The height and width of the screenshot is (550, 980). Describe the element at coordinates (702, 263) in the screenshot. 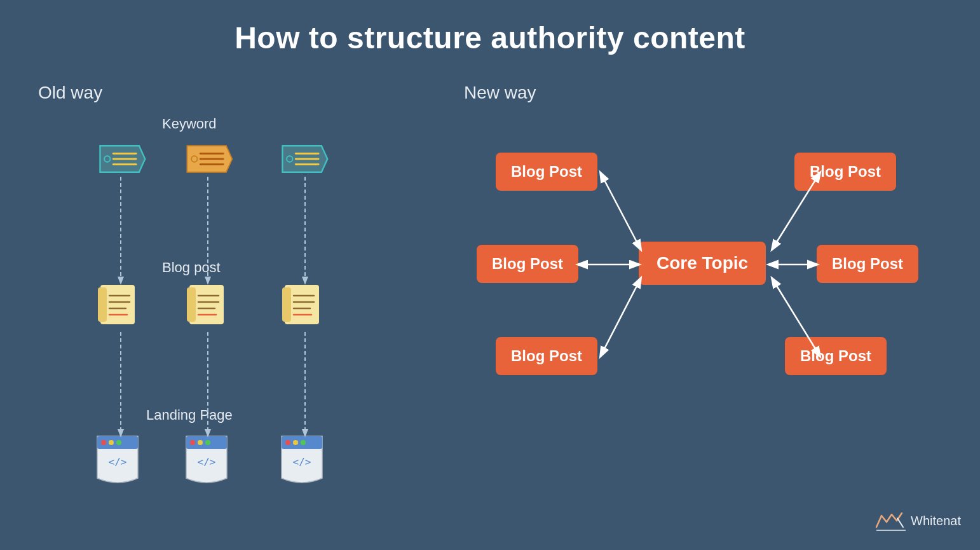

I see `core-topic-box: Core Topic` at that location.